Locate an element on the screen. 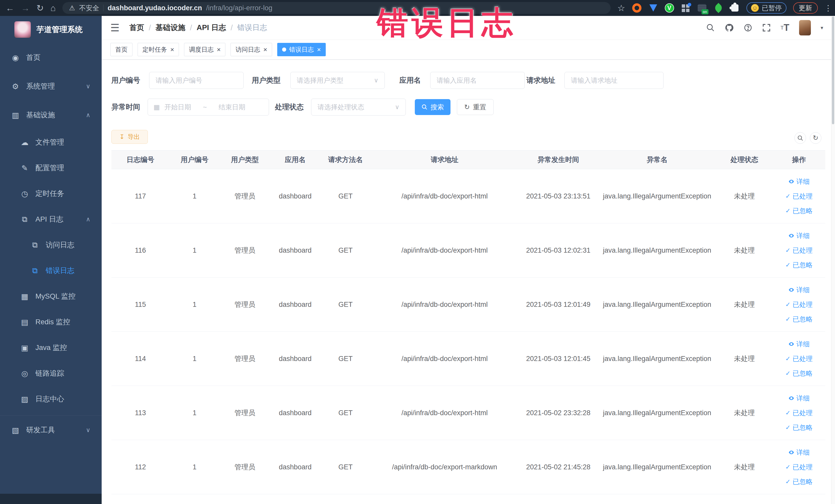  exception-time-range-picker: ▦ 开始日期 ~ 结束日期 is located at coordinates (208, 107).